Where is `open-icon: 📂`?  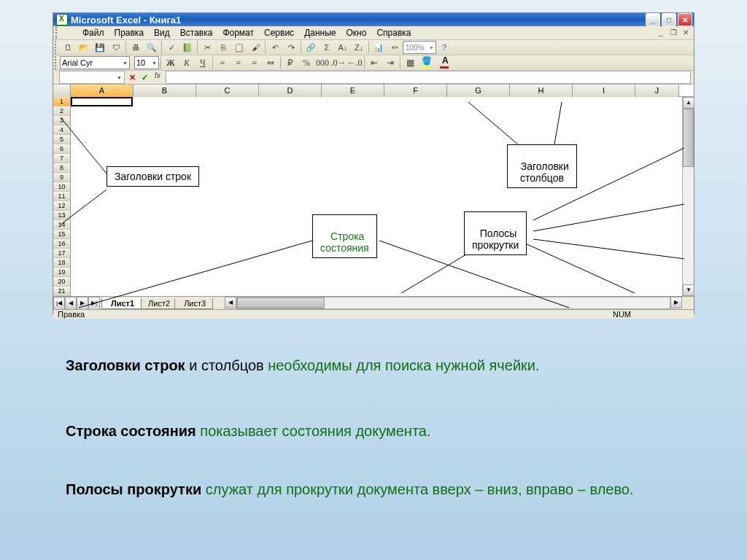 open-icon: 📂 is located at coordinates (84, 47).